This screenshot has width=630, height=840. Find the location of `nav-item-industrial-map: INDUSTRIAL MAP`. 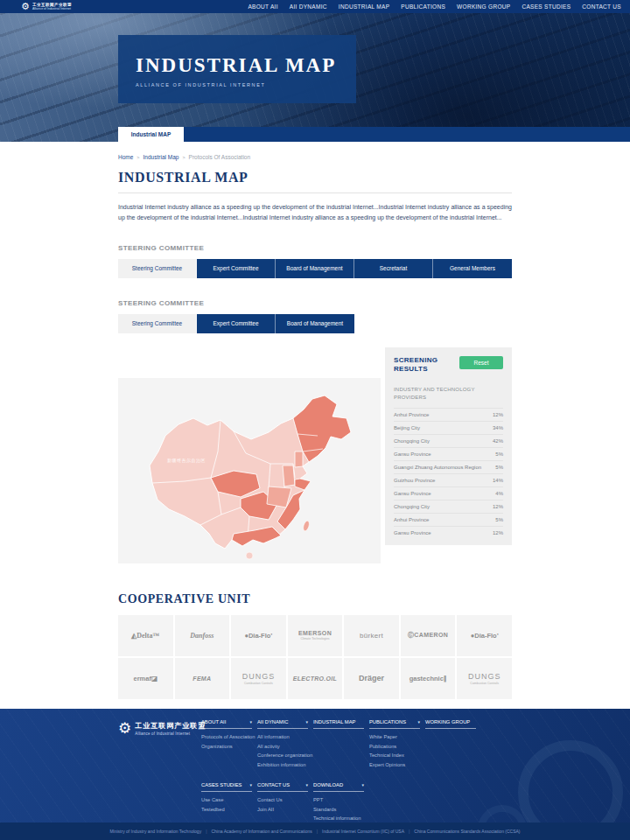

nav-item-industrial-map: INDUSTRIAL MAP is located at coordinates (364, 7).